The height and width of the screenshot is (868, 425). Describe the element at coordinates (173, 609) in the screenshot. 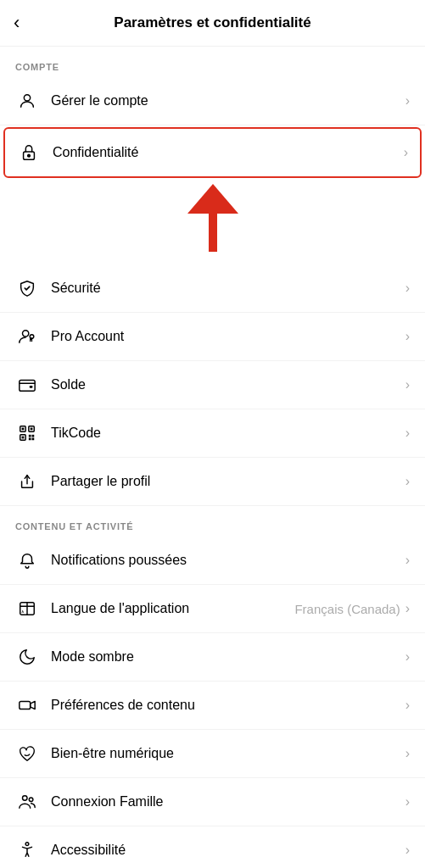

I see `menu-label-langue: Langue de l'application` at that location.